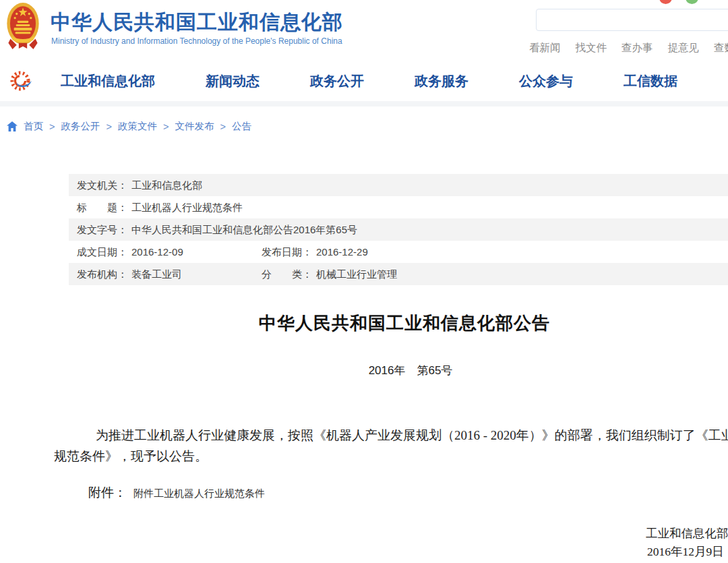  I want to click on nav-item-gov-disclosure: 政务公开, so click(337, 81).